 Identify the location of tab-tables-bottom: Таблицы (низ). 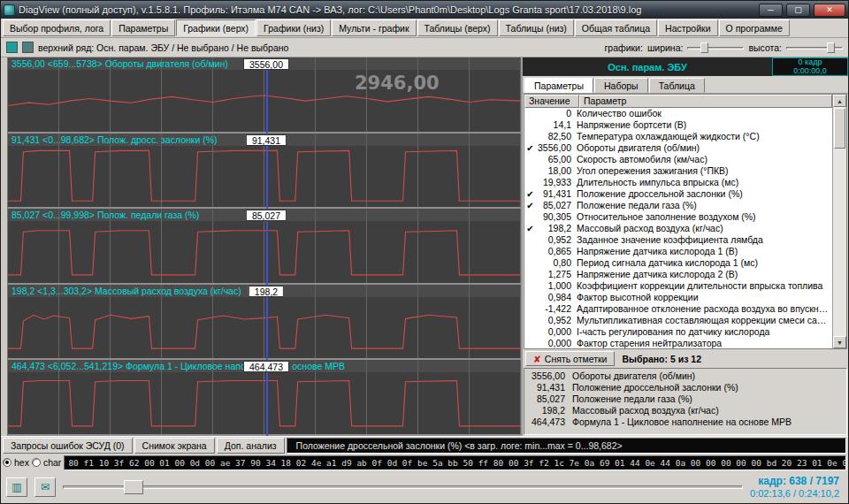
(536, 28).